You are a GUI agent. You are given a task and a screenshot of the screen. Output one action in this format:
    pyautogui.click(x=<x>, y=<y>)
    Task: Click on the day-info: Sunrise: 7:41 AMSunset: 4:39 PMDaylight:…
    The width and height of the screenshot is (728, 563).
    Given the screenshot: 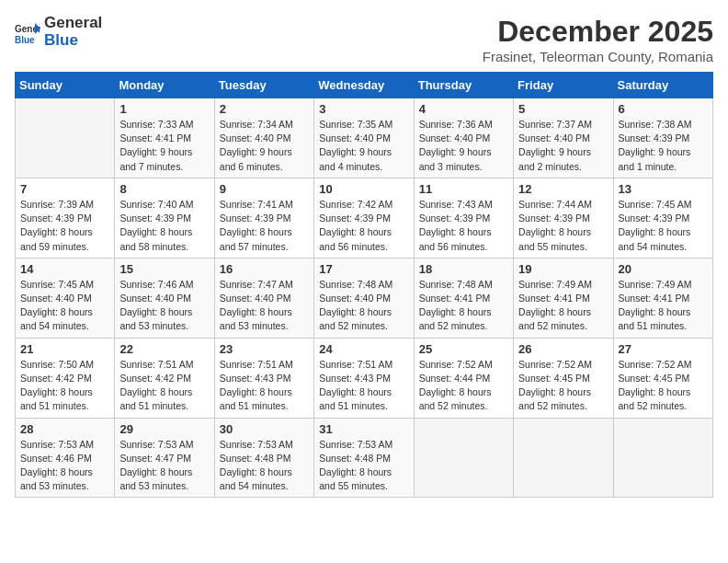 What is the action you would take?
    pyautogui.click(x=265, y=226)
    